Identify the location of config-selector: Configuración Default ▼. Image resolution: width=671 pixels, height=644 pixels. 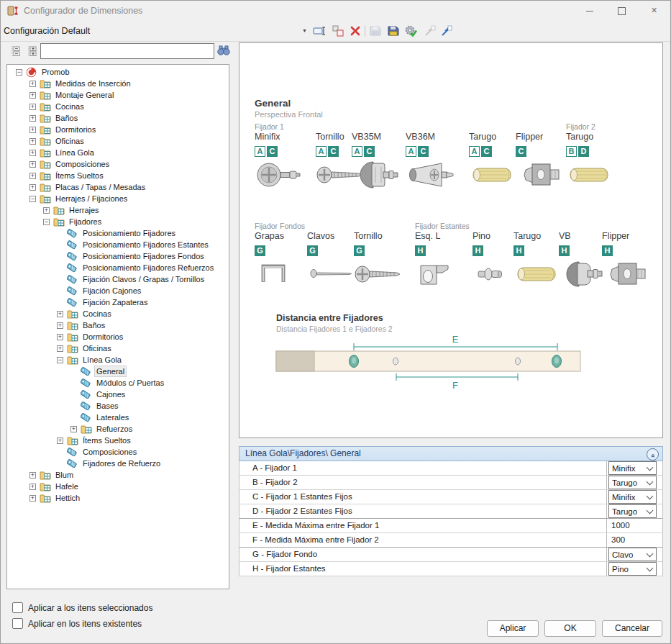
(157, 31).